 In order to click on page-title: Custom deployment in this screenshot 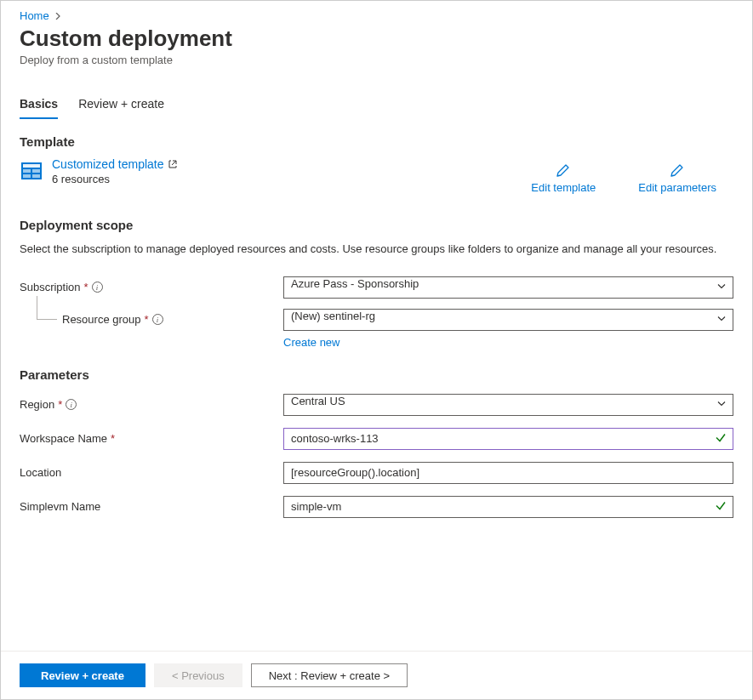, I will do `click(376, 39)`.